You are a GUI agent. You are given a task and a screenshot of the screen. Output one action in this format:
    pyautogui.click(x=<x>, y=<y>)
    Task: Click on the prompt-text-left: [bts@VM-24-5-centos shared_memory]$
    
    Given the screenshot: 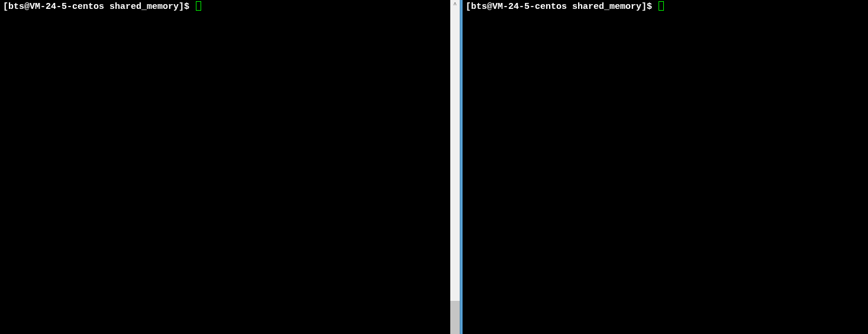 What is the action you would take?
    pyautogui.click(x=99, y=7)
    